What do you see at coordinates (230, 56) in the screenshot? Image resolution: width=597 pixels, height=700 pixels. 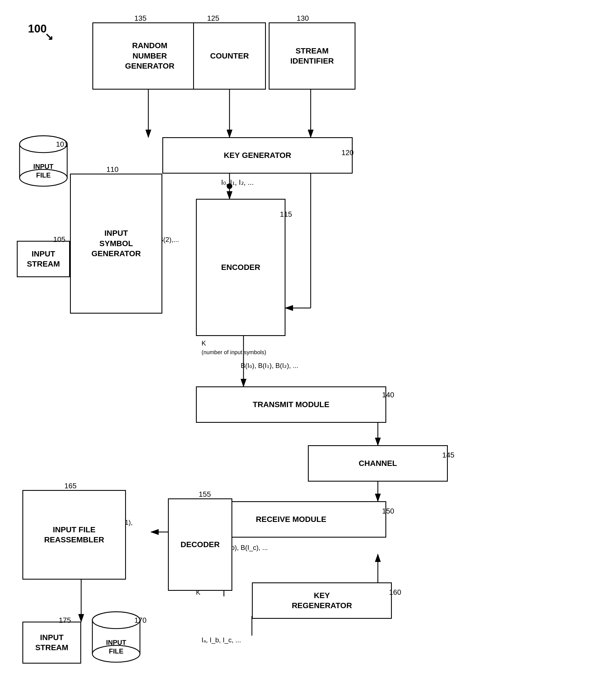 I see `counter-box: COUNTER` at bounding box center [230, 56].